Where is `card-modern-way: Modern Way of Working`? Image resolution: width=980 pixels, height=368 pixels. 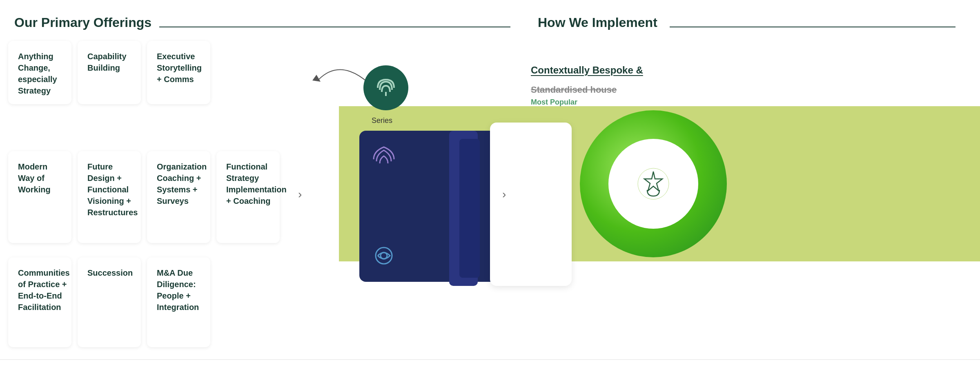 card-modern-way: Modern Way of Working is located at coordinates (40, 197).